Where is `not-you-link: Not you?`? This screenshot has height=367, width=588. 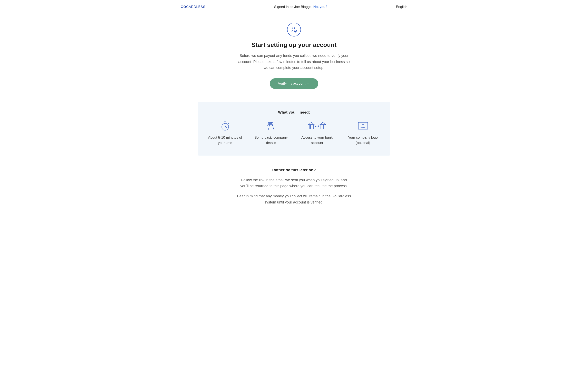 not-you-link: Not you? is located at coordinates (320, 7).